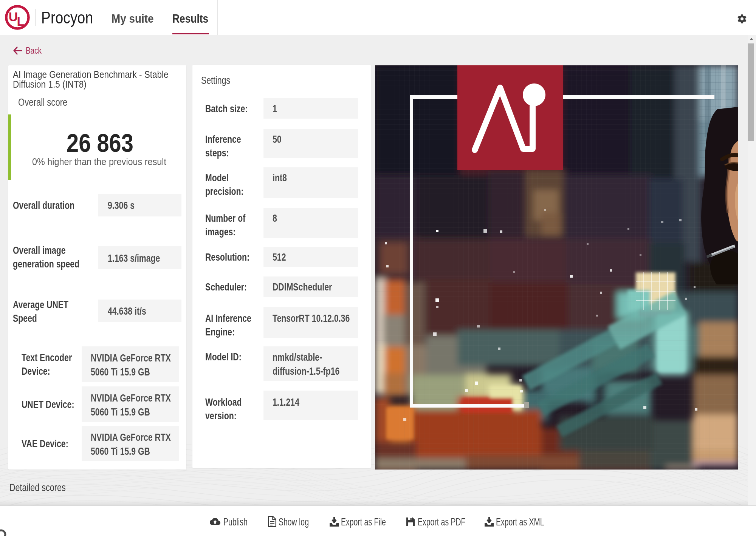 The width and height of the screenshot is (756, 536). I want to click on svg-text: L, so click(21, 21).